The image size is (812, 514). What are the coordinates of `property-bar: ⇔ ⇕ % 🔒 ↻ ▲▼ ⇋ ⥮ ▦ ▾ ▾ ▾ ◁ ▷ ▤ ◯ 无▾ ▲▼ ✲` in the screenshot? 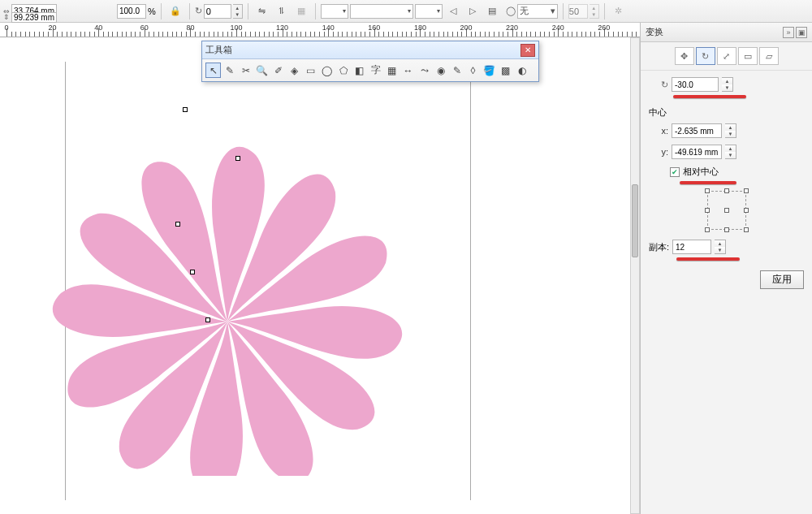 It's located at (406, 11).